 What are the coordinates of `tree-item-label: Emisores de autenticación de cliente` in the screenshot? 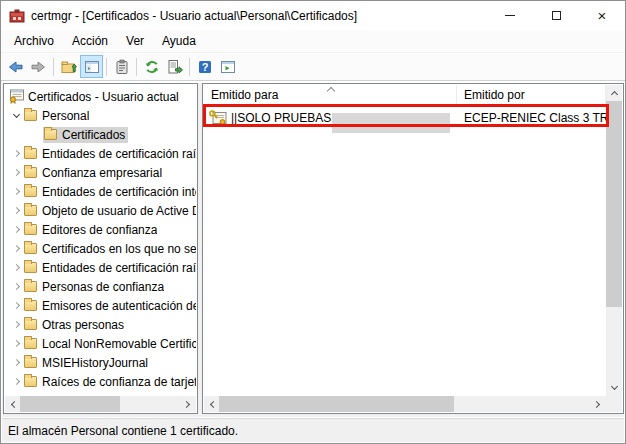 It's located at (119, 306).